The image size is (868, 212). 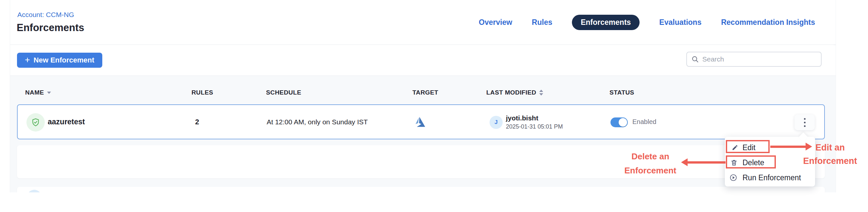 What do you see at coordinates (434, 202) in the screenshot?
I see `screenshot-bottom-fade` at bounding box center [434, 202].